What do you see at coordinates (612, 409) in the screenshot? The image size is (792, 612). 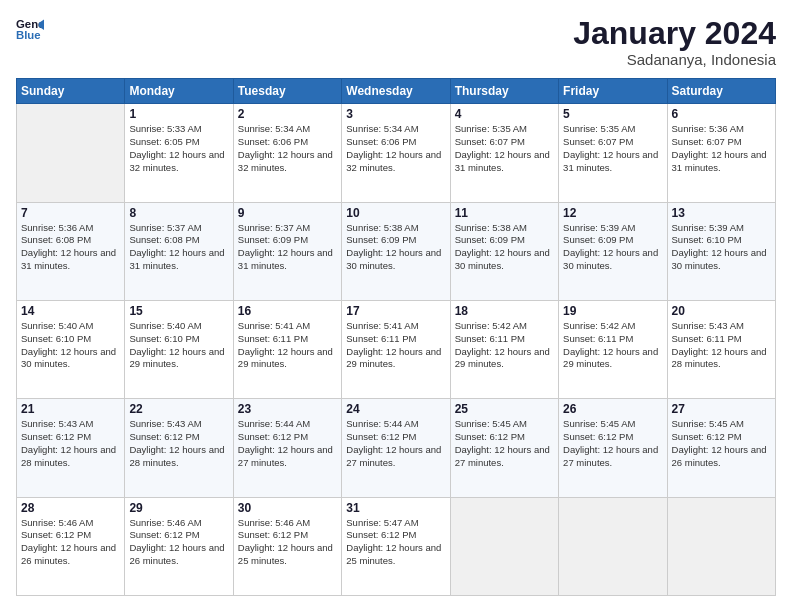 I see `day-number: 26` at bounding box center [612, 409].